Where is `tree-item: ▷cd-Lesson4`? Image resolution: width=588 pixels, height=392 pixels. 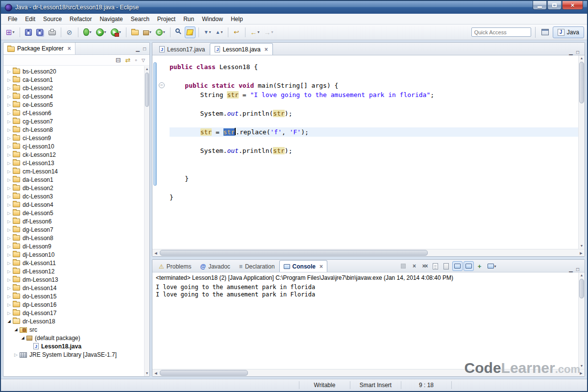 tree-item: ▷cd-Lesson4 is located at coordinates (76, 96).